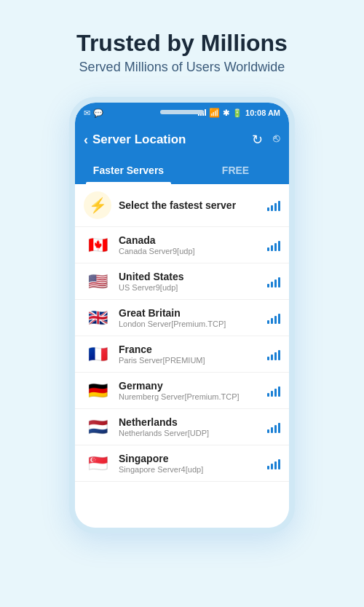  What do you see at coordinates (274, 282) in the screenshot?
I see `signal-us` at bounding box center [274, 282].